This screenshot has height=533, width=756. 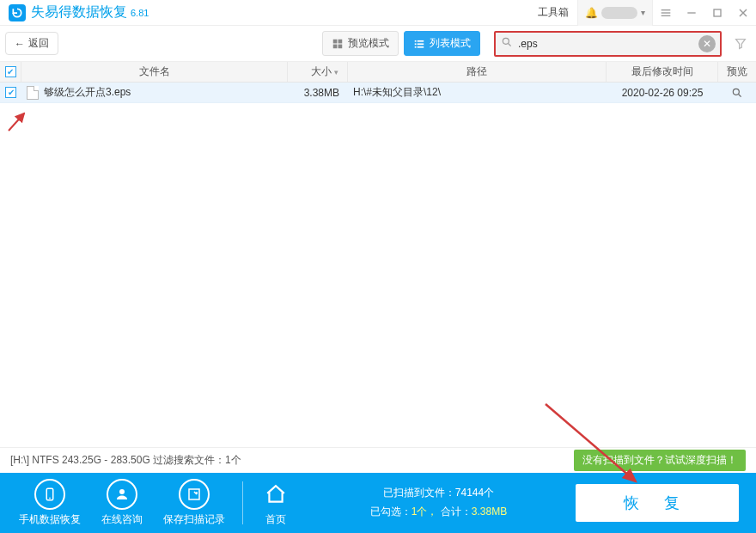 What do you see at coordinates (643, 12) in the screenshot?
I see `chevron-down-icon: ▾` at bounding box center [643, 12].